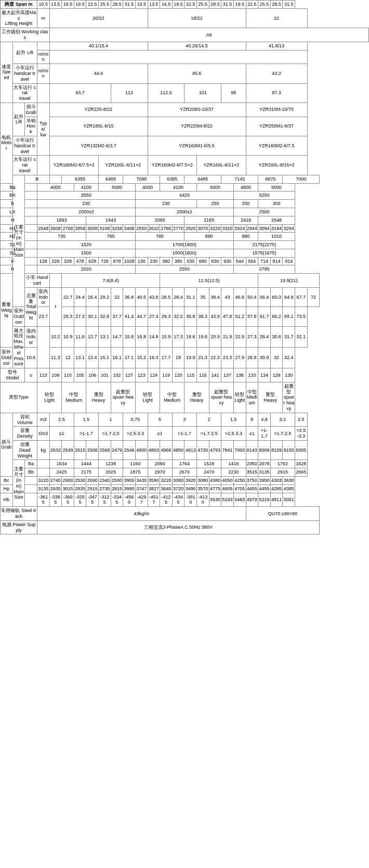 The width and height of the screenshot is (369, 868). Describe the element at coordinates (93, 316) in the screenshot. I see `tw-v: 30.1` at that location.